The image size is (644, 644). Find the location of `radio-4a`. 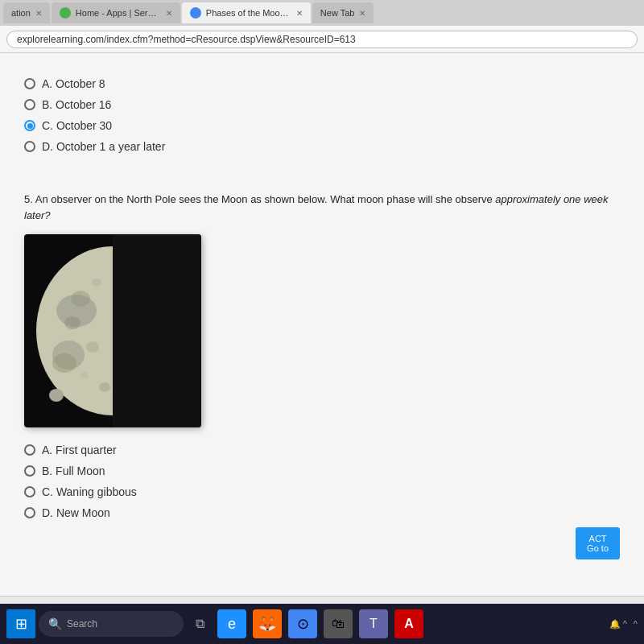

radio-4a is located at coordinates (30, 84).